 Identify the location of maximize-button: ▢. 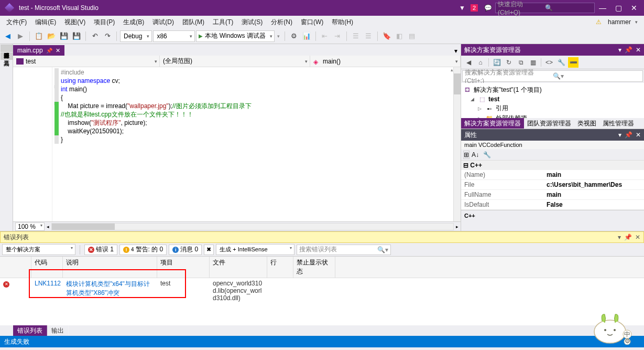
(618, 8).